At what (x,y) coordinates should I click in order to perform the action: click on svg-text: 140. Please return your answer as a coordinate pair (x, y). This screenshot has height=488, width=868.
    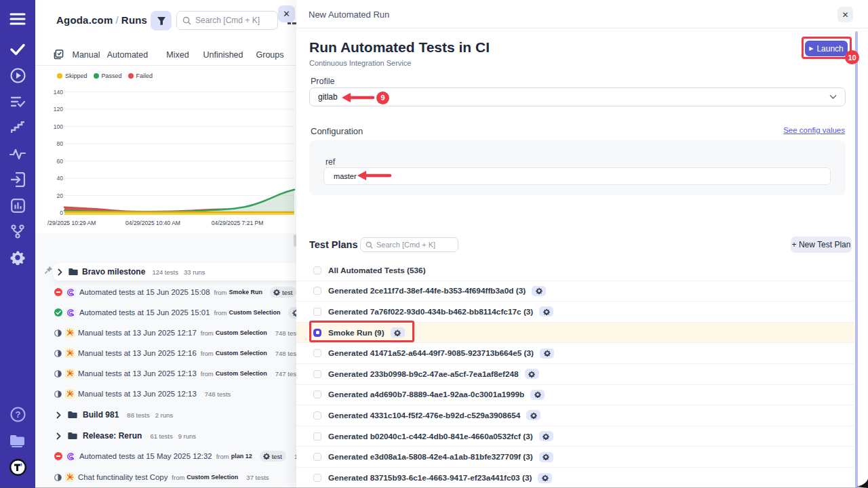
    Looking at the image, I should click on (58, 92).